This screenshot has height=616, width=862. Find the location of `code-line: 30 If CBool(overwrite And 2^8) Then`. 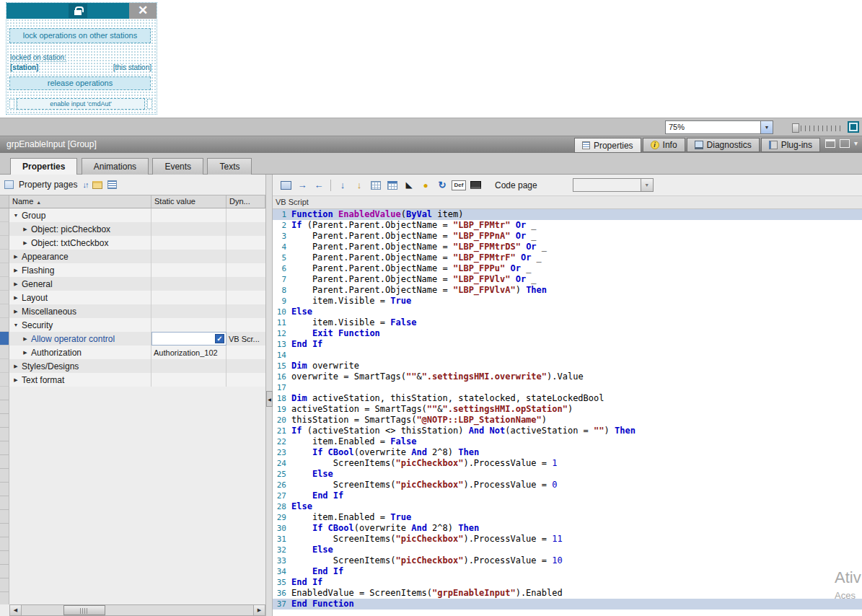

code-line: 30 If CBool(overwrite And 2^8) Then is located at coordinates (567, 528).